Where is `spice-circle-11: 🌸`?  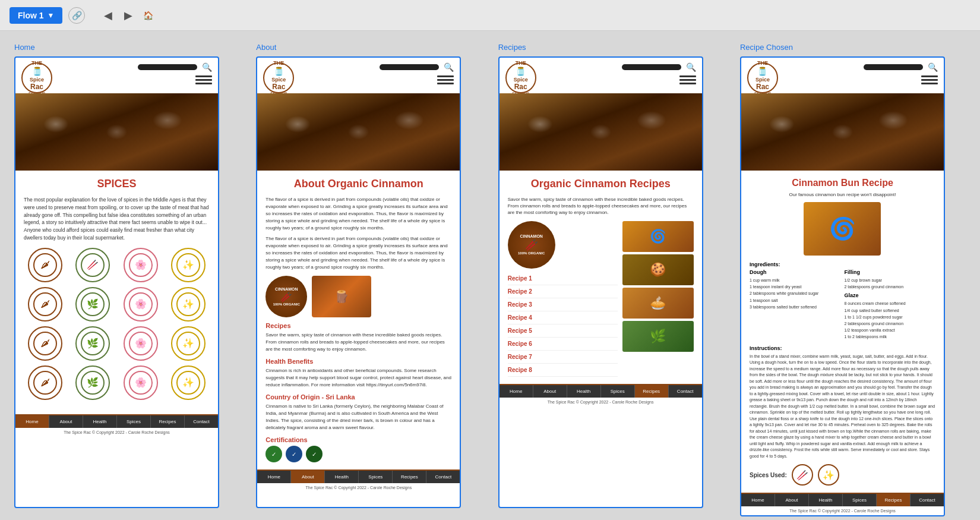
spice-circle-11: 🌸 is located at coordinates (141, 343).